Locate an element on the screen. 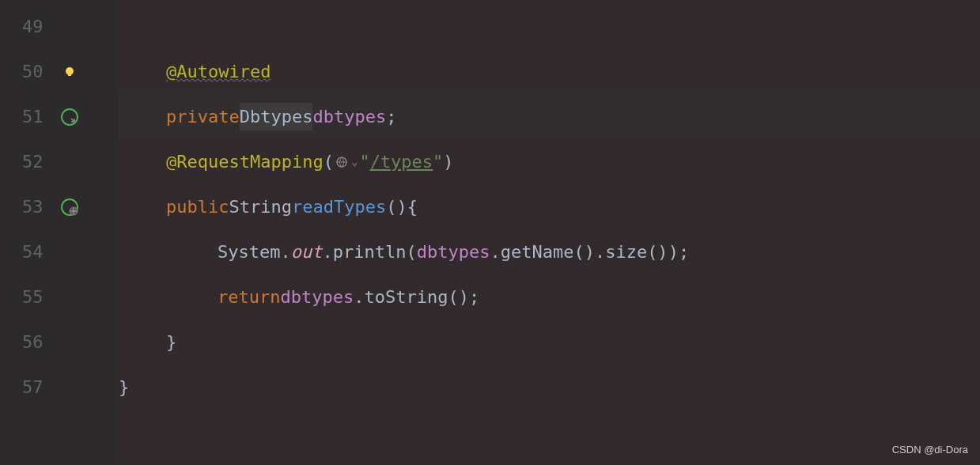 The height and width of the screenshot is (465, 980). brace-open: { is located at coordinates (413, 207).